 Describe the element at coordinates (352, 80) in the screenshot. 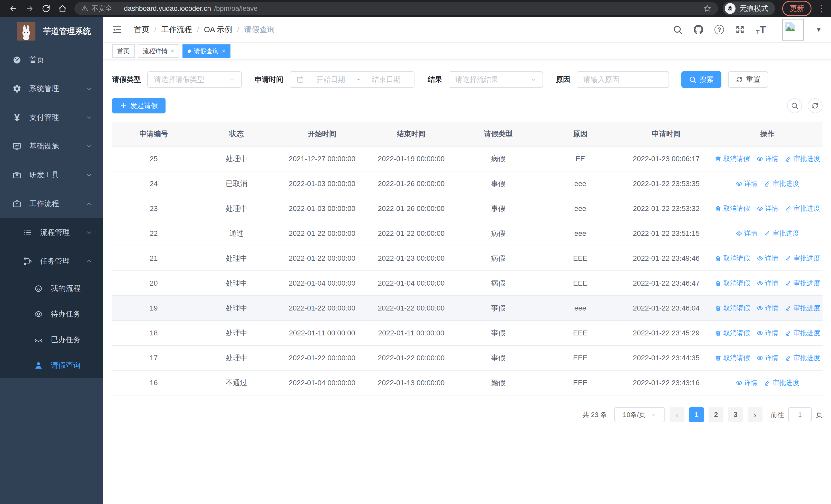

I see `apply-time-range-picker: 开始日期 - 结束日期` at that location.